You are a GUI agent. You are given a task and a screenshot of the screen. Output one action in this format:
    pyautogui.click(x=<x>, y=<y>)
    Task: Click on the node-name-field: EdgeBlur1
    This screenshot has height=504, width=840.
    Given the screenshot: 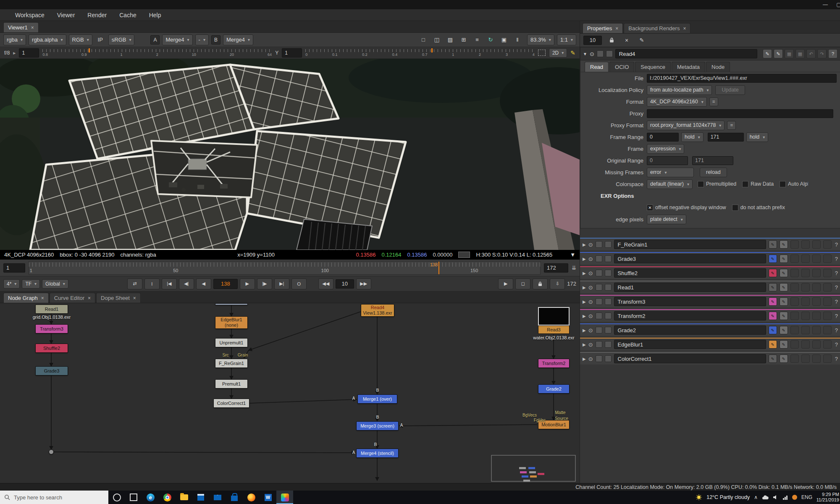 What is the action you would take?
    pyautogui.click(x=690, y=344)
    